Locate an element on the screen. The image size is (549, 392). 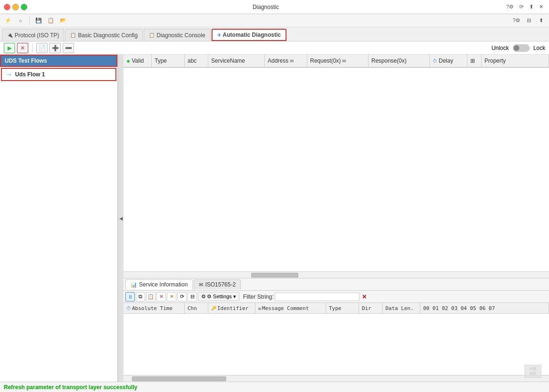
toolbar-right3: ⬆ is located at coordinates (541, 21).